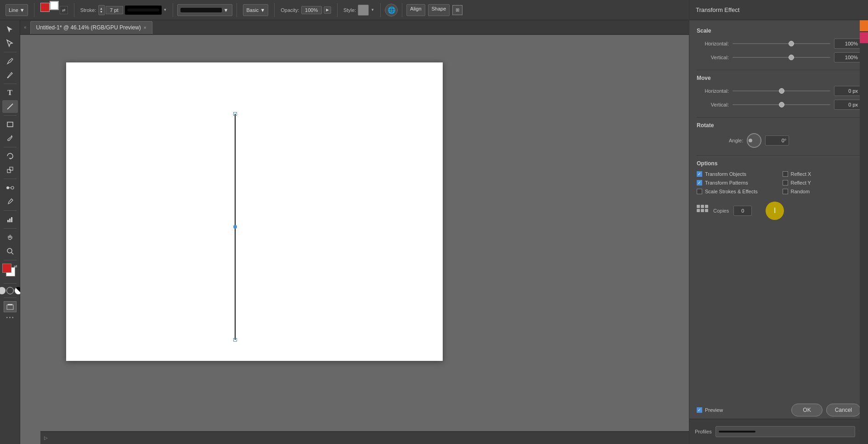 This screenshot has width=868, height=444. I want to click on scale-tool, so click(10, 170).